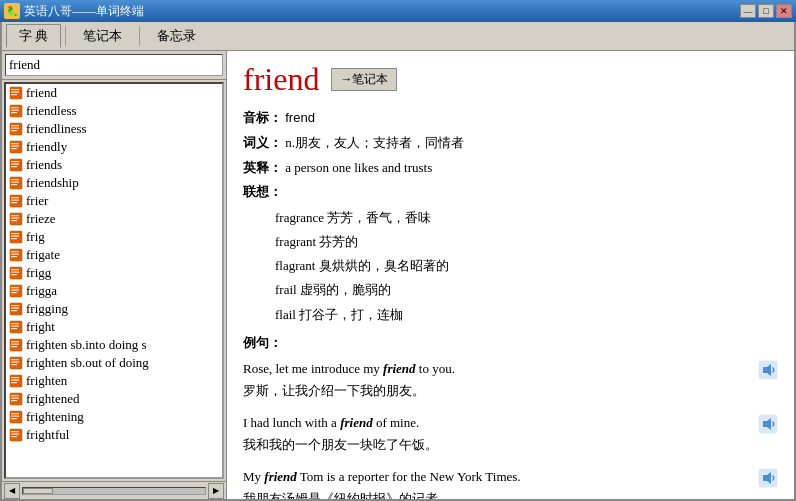  What do you see at coordinates (498, 477) in the screenshot?
I see `example-en: My friend Tom is a reporter for the New …` at bounding box center [498, 477].